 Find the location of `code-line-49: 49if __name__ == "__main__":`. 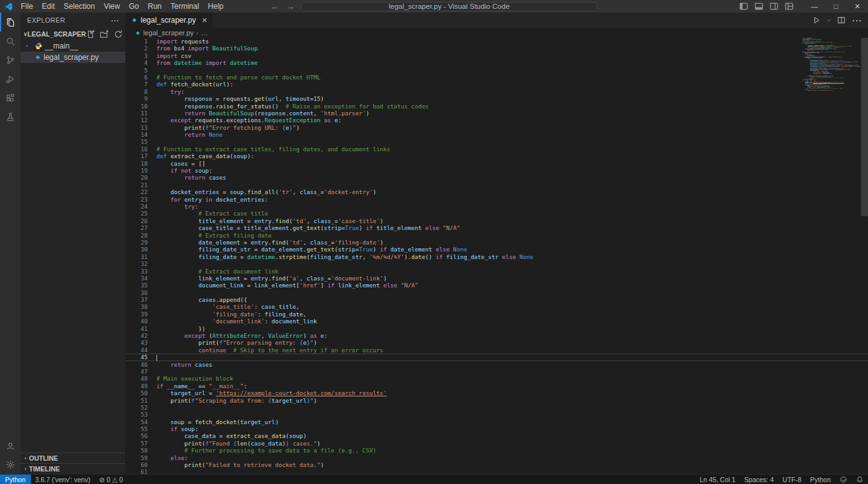

code-line-49: 49if __name__ == "__main__": is located at coordinates (497, 386).